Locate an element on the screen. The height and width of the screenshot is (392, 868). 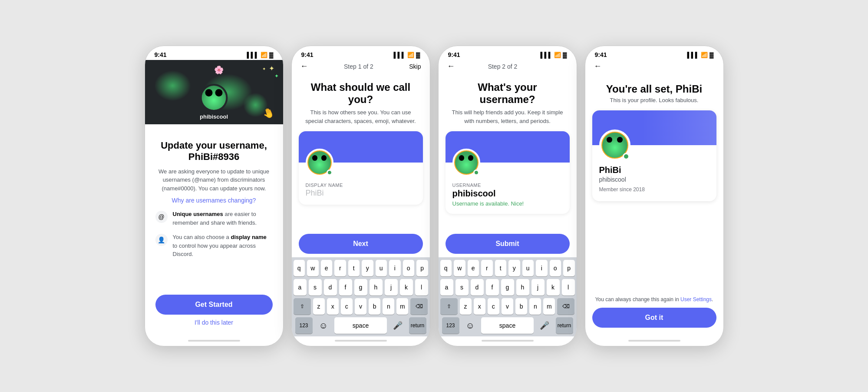
banner-avatar: phibiscool is located at coordinates (214, 102).